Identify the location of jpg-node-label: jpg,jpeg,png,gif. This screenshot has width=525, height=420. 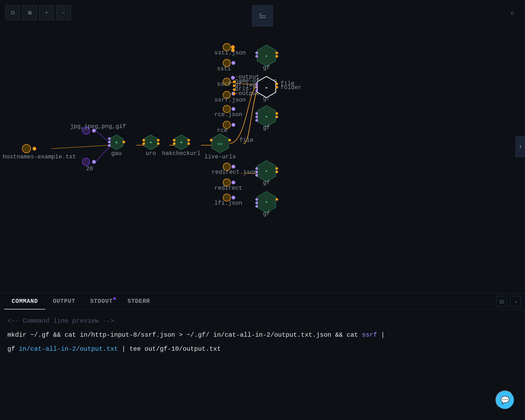
(98, 126).